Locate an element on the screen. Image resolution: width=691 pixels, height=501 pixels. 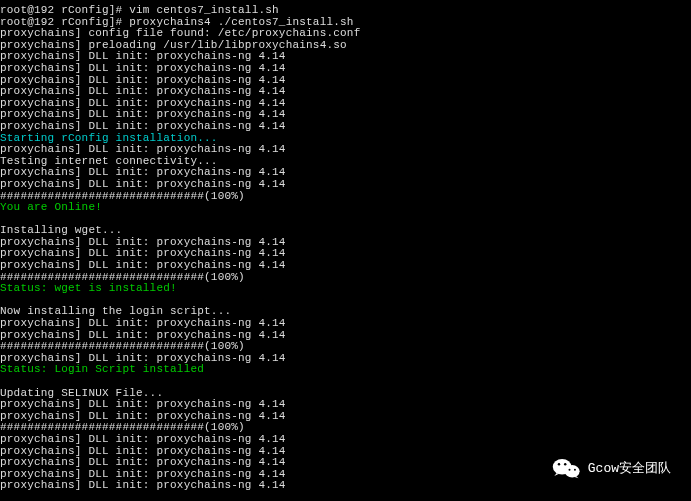
wechat-icon is located at coordinates (566, 469).